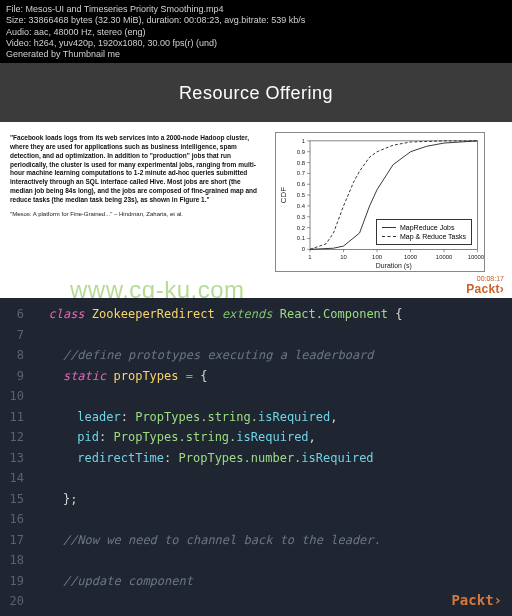  What do you see at coordinates (444, 257) in the screenshot?
I see `svg-text: 10000` at bounding box center [444, 257].